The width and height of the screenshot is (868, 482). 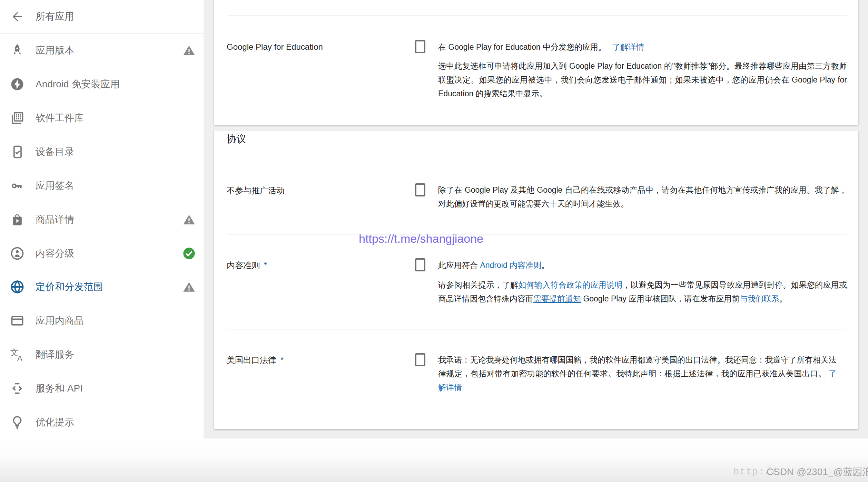 What do you see at coordinates (102, 17) in the screenshot?
I see `sidebar-back-all-apps: 所有应用` at bounding box center [102, 17].